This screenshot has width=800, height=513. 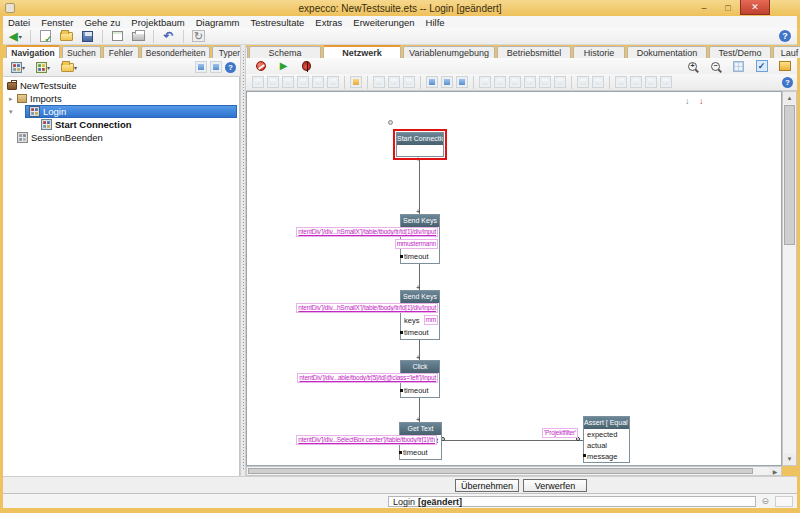 What do you see at coordinates (277, 22) in the screenshot?
I see `menu-testresultate: Testresultate` at bounding box center [277, 22].